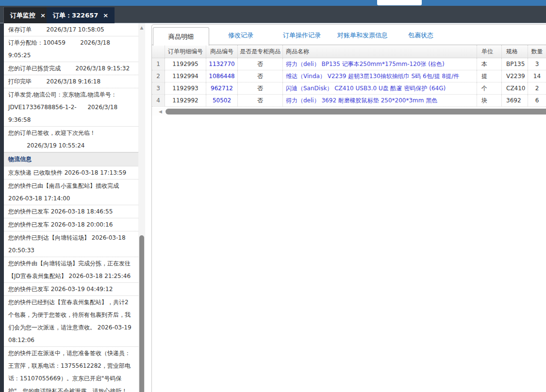  Describe the element at coordinates (158, 64) in the screenshot. I see `row-index: 1` at that location.